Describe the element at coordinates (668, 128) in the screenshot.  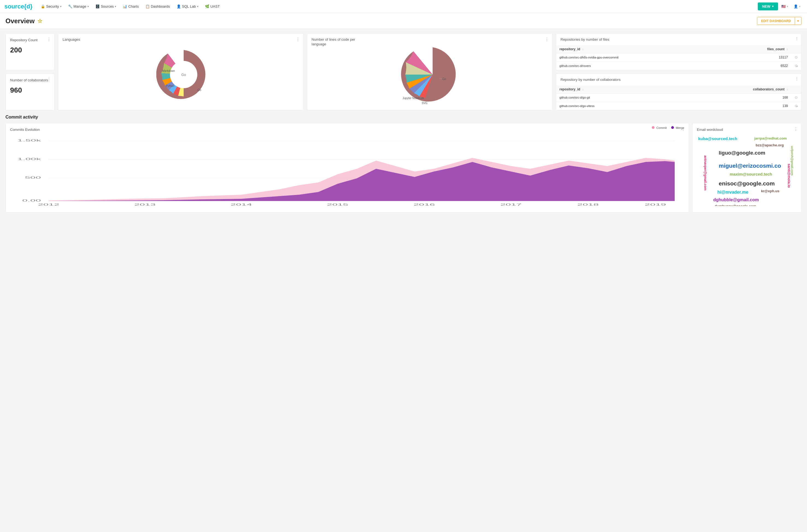
I see `chart-legend: Commit Merge` at that location.